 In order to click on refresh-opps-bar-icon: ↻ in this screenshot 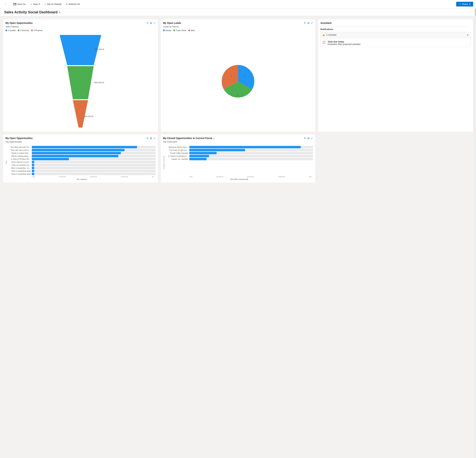, I will do `click(148, 138)`.